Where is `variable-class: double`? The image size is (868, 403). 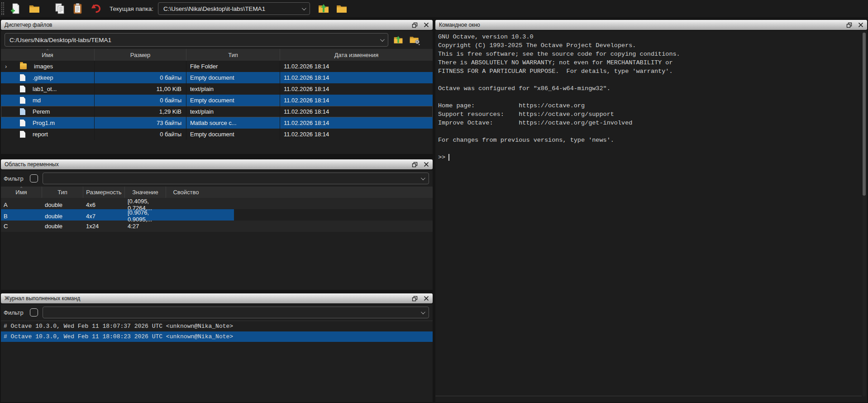 variable-class: double is located at coordinates (62, 226).